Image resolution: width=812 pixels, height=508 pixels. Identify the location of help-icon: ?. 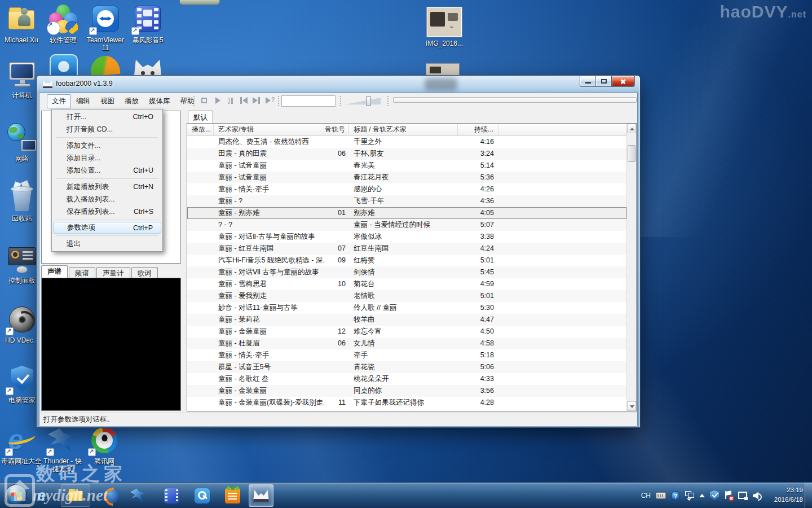
(676, 496).